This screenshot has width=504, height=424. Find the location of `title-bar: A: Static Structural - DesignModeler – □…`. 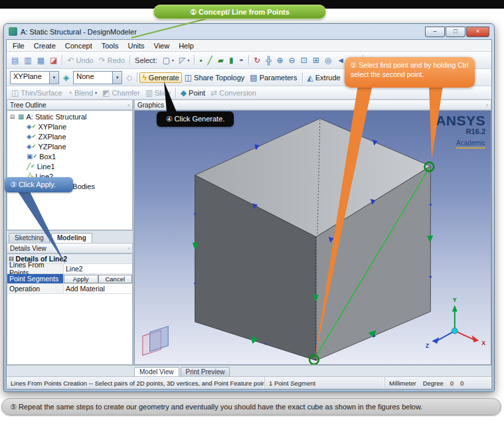

title-bar: A: Static Structural - DesignModeler – □… is located at coordinates (249, 32).